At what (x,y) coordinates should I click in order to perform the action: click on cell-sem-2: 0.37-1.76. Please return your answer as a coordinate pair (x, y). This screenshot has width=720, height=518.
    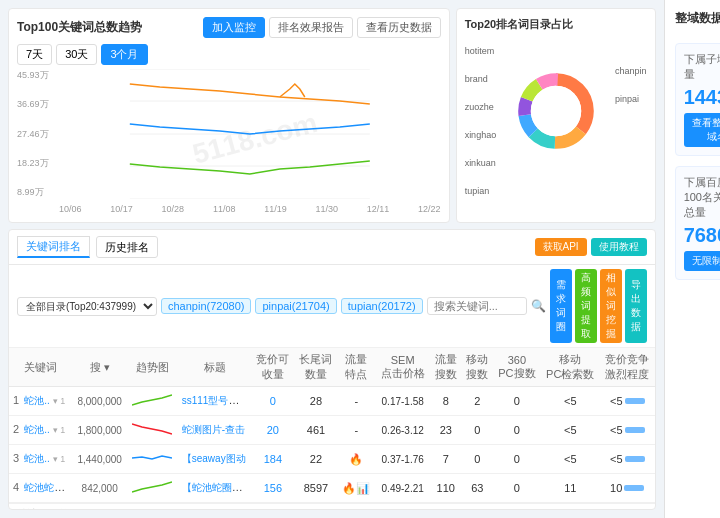
    Looking at the image, I should click on (402, 460).